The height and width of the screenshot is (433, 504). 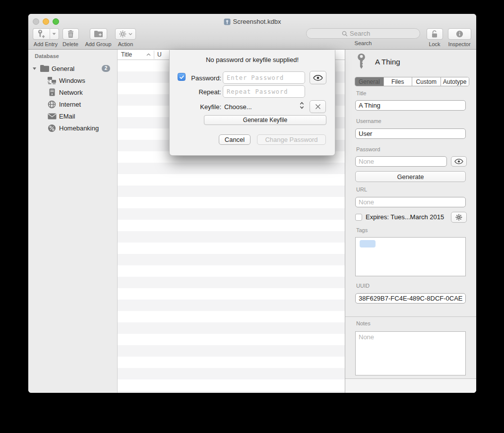 I want to click on username-field, so click(x=411, y=134).